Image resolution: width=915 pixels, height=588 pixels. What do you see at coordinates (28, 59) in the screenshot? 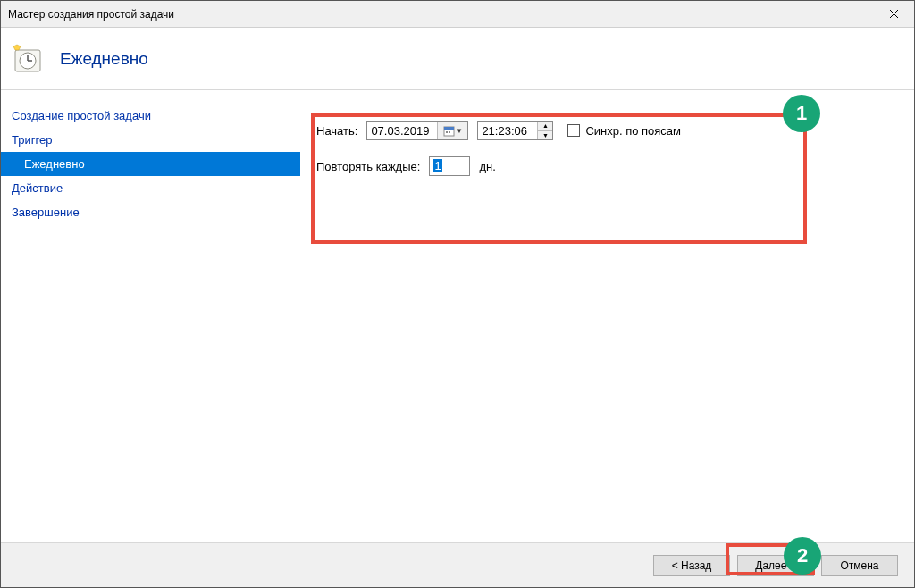
I see `scheduler-clock-icon` at bounding box center [28, 59].